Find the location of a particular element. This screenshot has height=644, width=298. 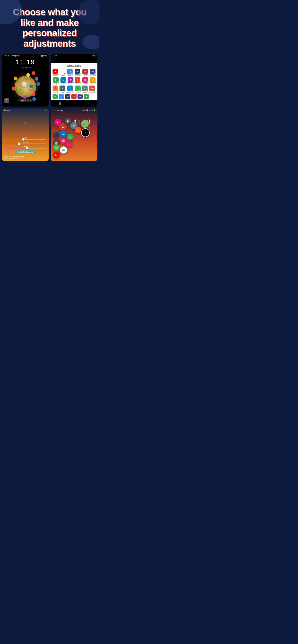

rain-blur-thumb is located at coordinates (27, 148).